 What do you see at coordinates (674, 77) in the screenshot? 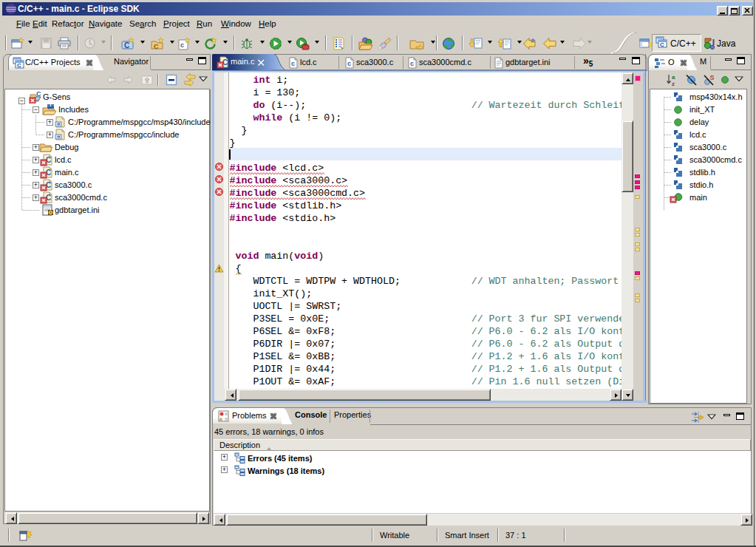
I see `svg-text: a` at bounding box center [674, 77].